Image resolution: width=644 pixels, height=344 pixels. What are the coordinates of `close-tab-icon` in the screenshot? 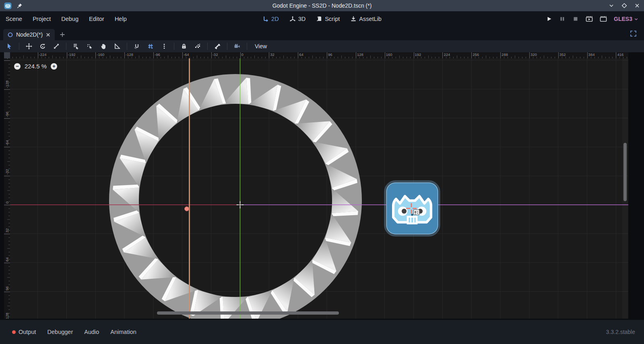 It's located at (48, 35).